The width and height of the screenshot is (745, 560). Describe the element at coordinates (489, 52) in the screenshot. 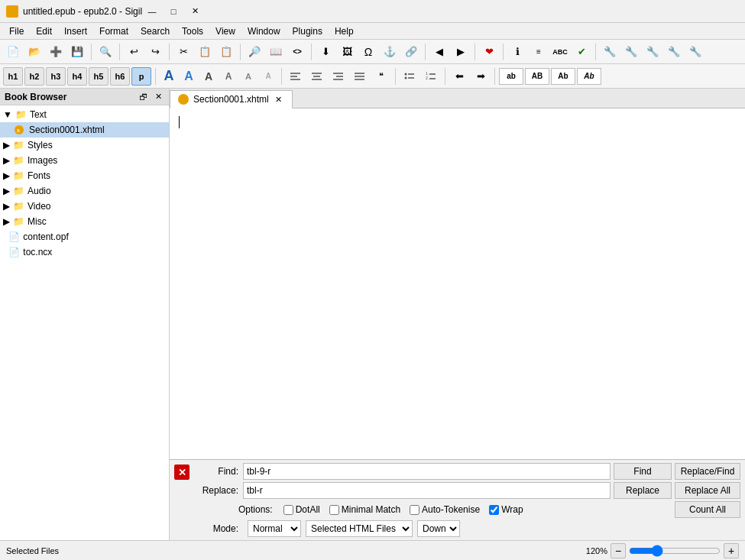

I see `heart-button: ❤` at that location.